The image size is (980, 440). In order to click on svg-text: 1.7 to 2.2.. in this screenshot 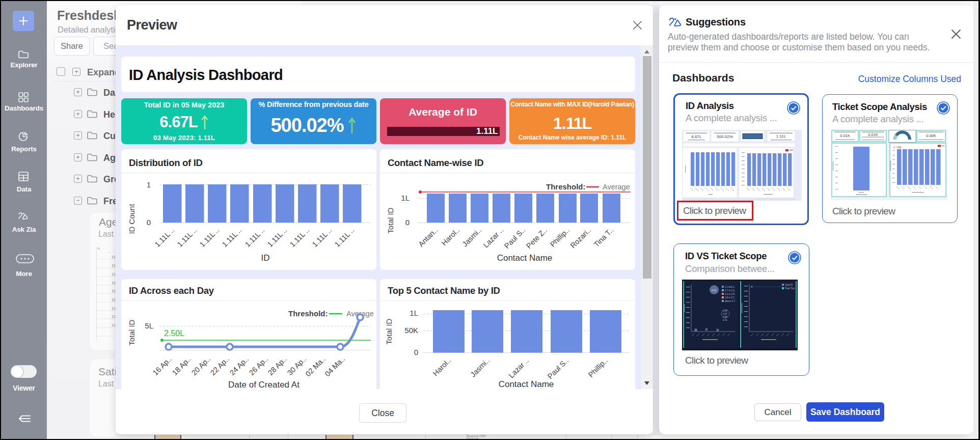, I will do `click(730, 290)`.